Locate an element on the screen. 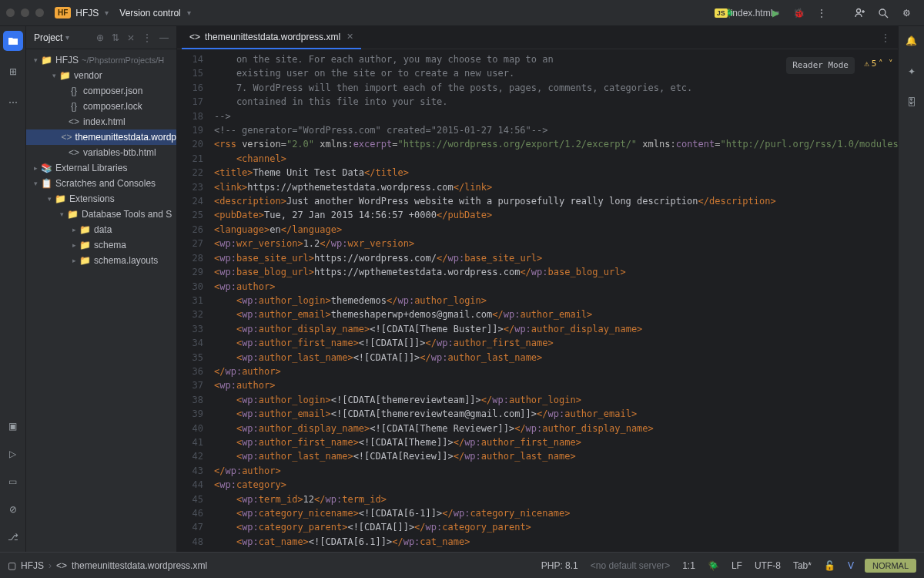  minimize-icon: — is located at coordinates (164, 38).